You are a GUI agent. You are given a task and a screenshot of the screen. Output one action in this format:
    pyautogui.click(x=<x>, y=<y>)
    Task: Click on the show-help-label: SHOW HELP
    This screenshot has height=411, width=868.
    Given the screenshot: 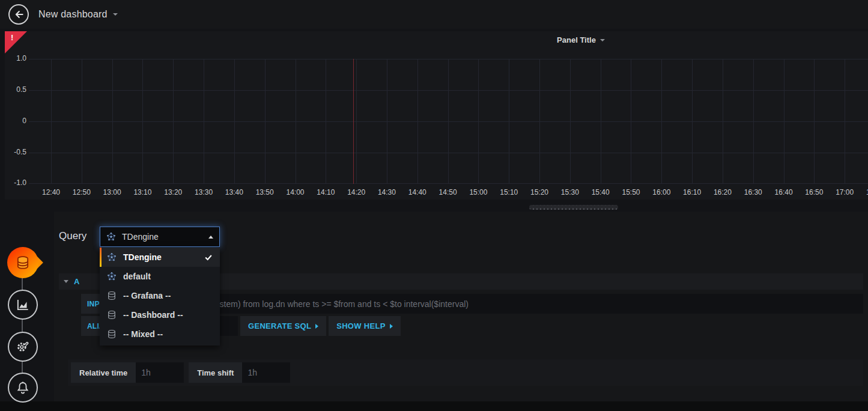 What is the action you would take?
    pyautogui.click(x=360, y=326)
    